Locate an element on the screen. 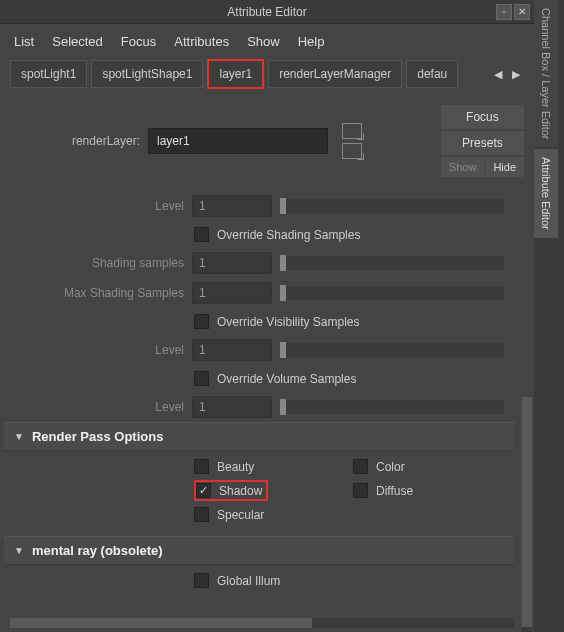  specular-checkbox is located at coordinates (202, 514).